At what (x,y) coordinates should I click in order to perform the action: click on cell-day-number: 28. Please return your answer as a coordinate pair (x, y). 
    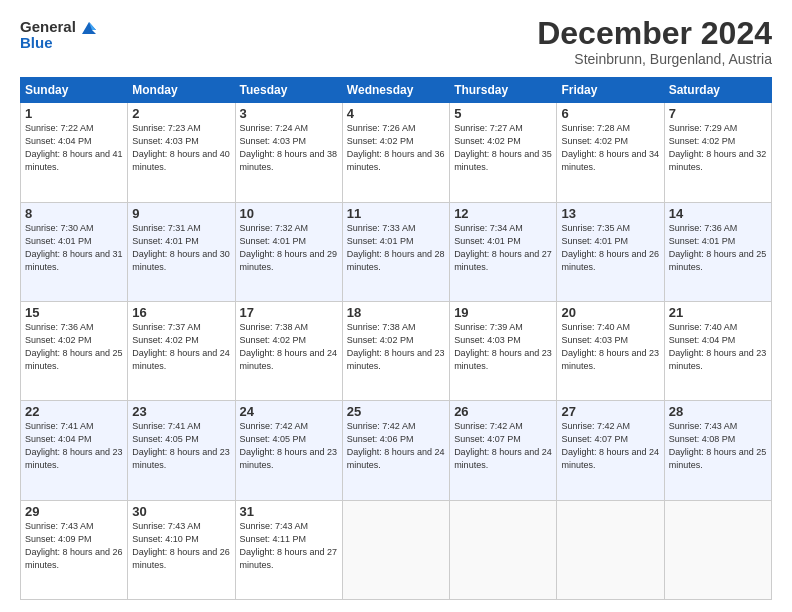
    Looking at the image, I should click on (718, 412).